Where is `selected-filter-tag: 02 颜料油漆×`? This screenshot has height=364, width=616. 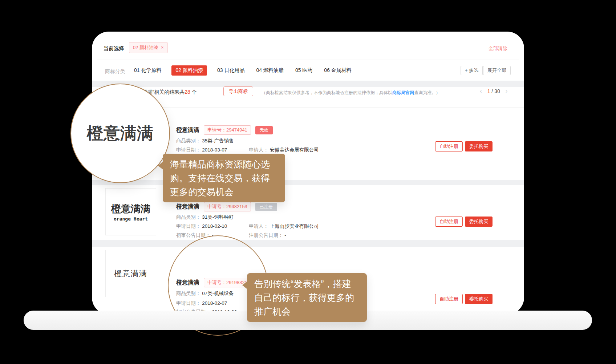 selected-filter-tag: 02 颜料油漆× is located at coordinates (148, 48).